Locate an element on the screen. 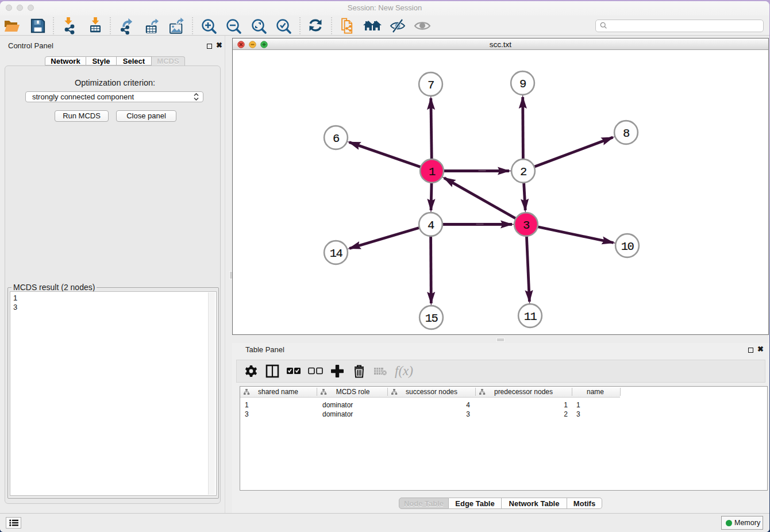  svg-text: 6 is located at coordinates (336, 139).